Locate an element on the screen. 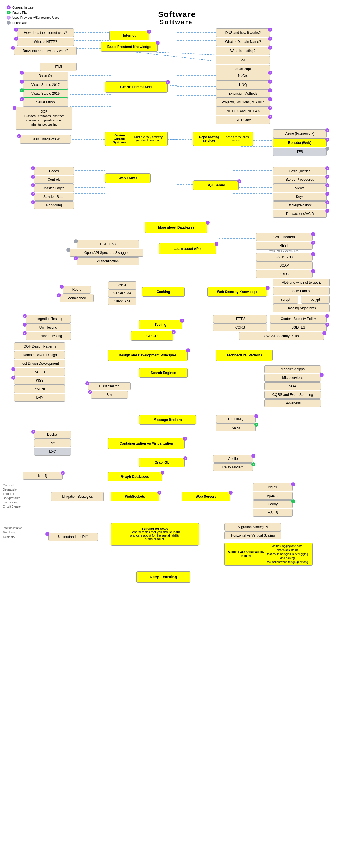 The image size is (354, 868). node-tfs: TFS is located at coordinates (300, 152).